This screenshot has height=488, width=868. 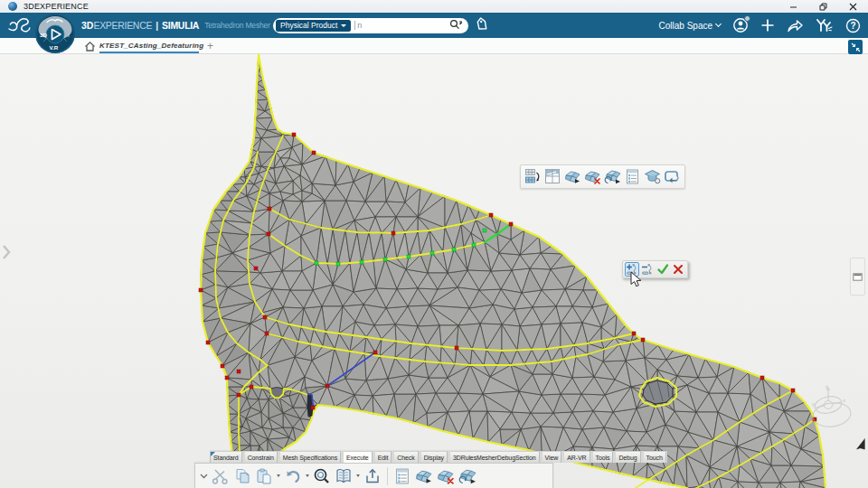 I want to click on left-panel-expander, so click(x=6, y=254).